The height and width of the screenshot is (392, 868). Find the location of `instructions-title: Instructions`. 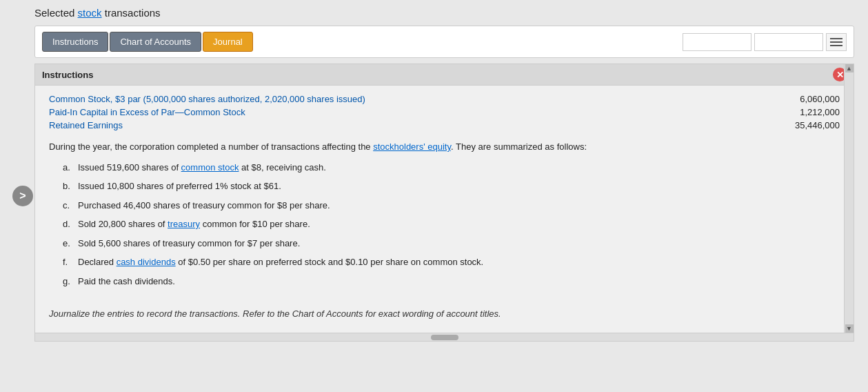

instructions-title: Instructions is located at coordinates (68, 75).